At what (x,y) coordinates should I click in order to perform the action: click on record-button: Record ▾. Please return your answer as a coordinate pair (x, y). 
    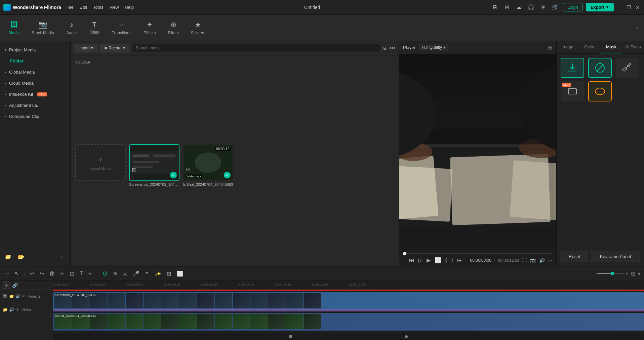
    Looking at the image, I should click on (115, 48).